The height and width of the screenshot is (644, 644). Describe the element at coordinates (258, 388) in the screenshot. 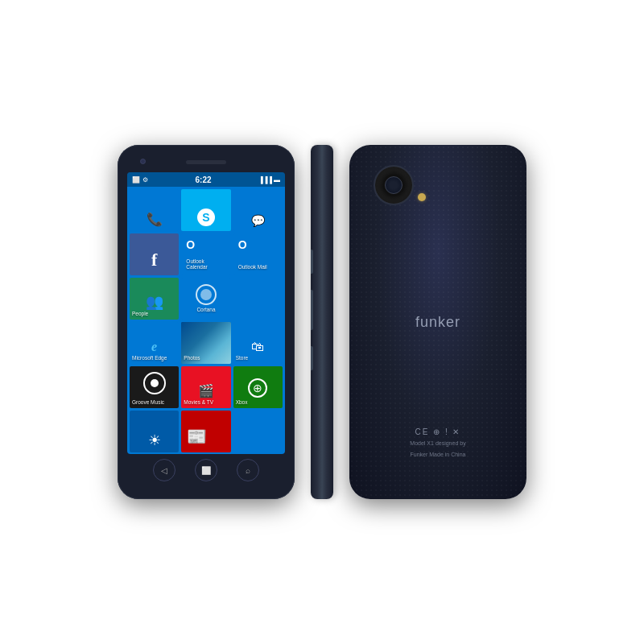

I see `xbox-logo: ⊕` at that location.